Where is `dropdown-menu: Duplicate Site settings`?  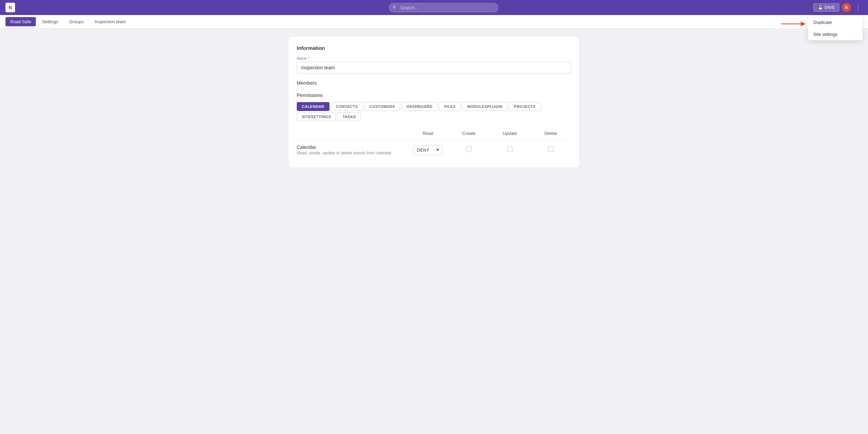 dropdown-menu: Duplicate Site settings is located at coordinates (835, 28).